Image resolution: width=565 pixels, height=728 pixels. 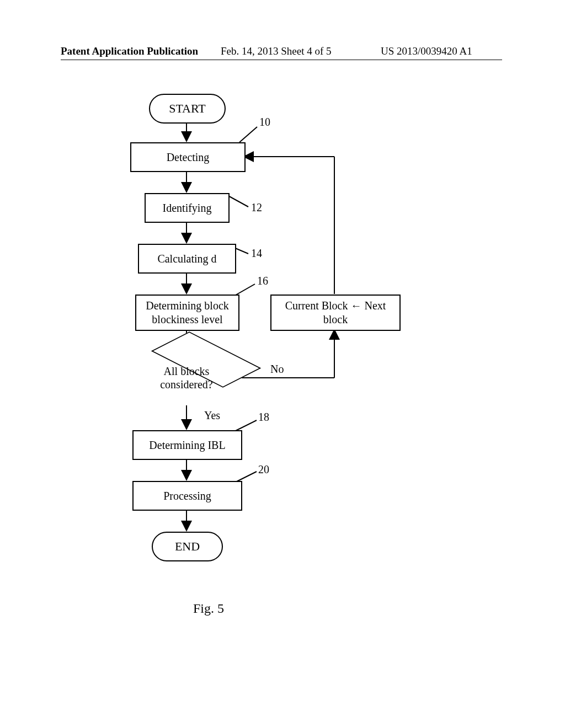 What do you see at coordinates (212, 416) in the screenshot?
I see `yes-label: Yes` at bounding box center [212, 416].